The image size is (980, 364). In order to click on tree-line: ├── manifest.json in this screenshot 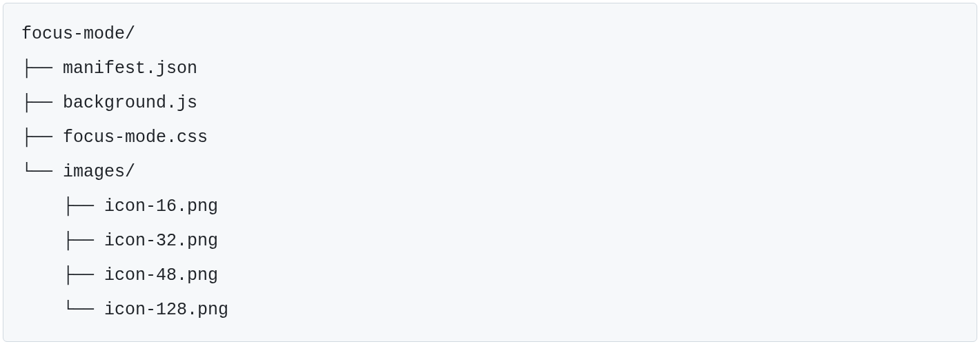, I will do `click(490, 69)`.